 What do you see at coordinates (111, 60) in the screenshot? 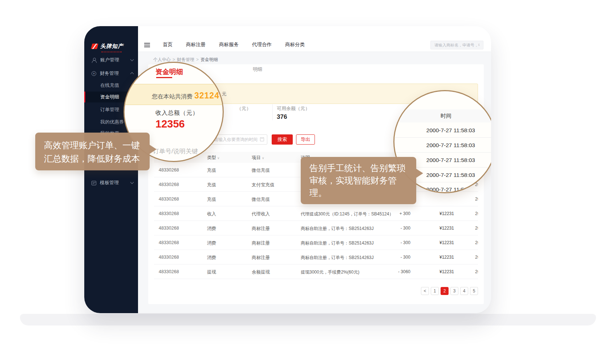
I see `sidebar-item-account: 账户管理` at bounding box center [111, 60].